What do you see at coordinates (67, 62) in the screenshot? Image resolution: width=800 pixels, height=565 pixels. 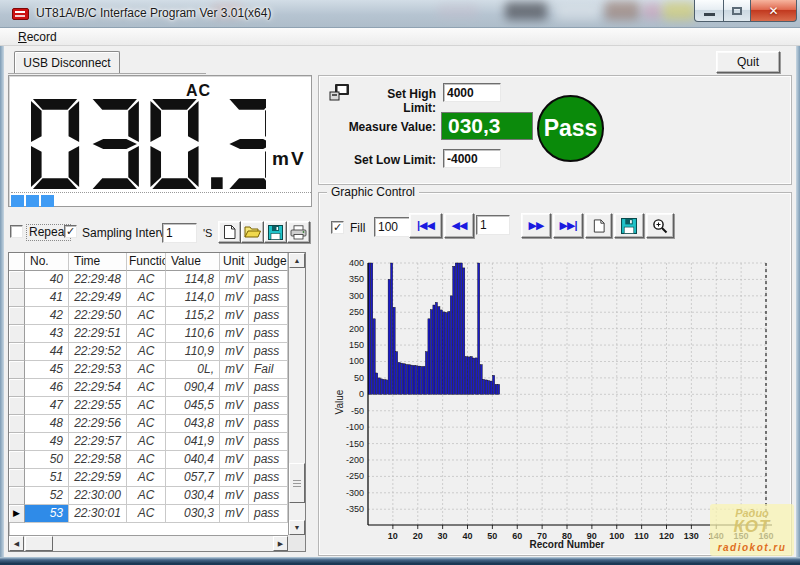 I see `usb-disconnect-tab: USB Disconnect` at bounding box center [67, 62].